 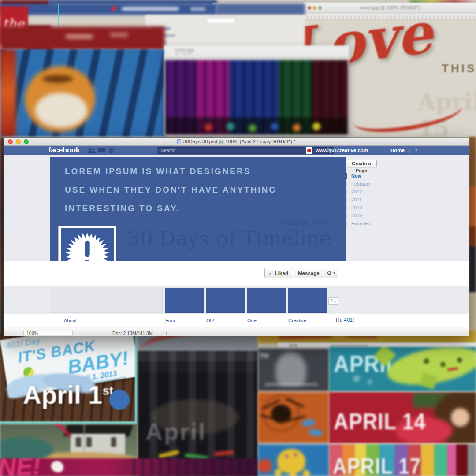 What do you see at coordinates (58, 79) in the screenshot?
I see `tiger-eye-stripe` at bounding box center [58, 79].